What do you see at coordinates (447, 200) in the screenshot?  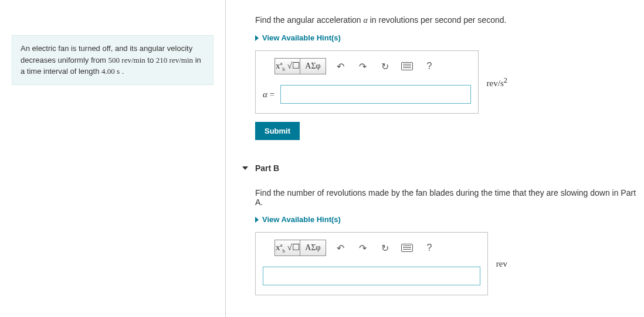 I see `part-b-prompt: Find the number of revolutions made by t…` at bounding box center [447, 200].